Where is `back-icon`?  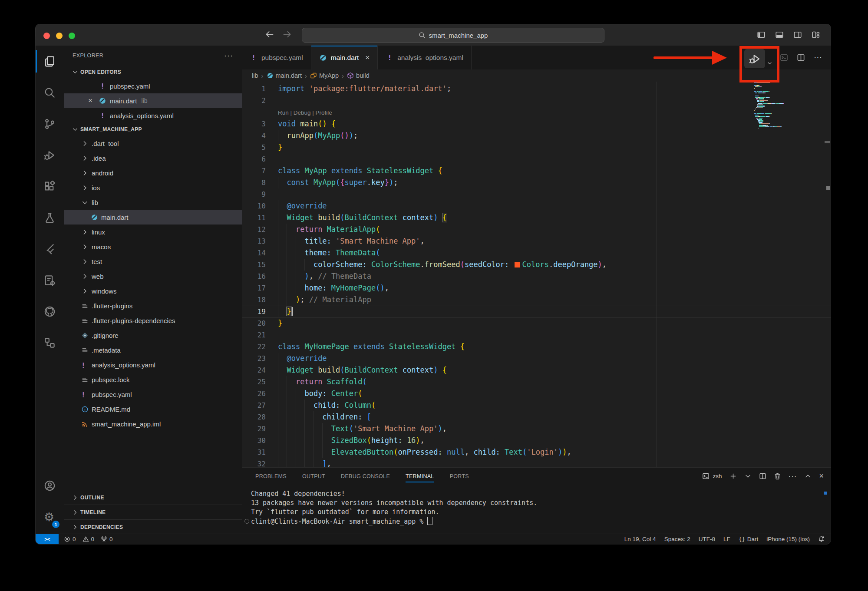
back-icon is located at coordinates (270, 34).